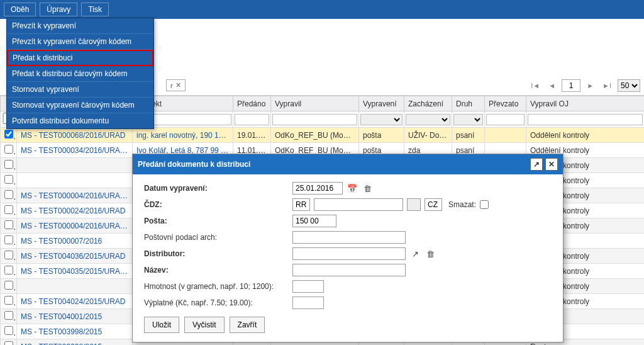 This screenshot has width=644, height=345. What do you see at coordinates (462, 205) in the screenshot?
I see `label-smazat: Smazat:` at bounding box center [462, 205].